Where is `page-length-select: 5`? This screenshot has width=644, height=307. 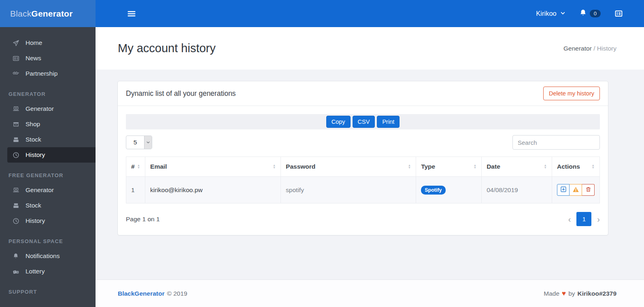
page-length-select: 5 is located at coordinates (139, 142).